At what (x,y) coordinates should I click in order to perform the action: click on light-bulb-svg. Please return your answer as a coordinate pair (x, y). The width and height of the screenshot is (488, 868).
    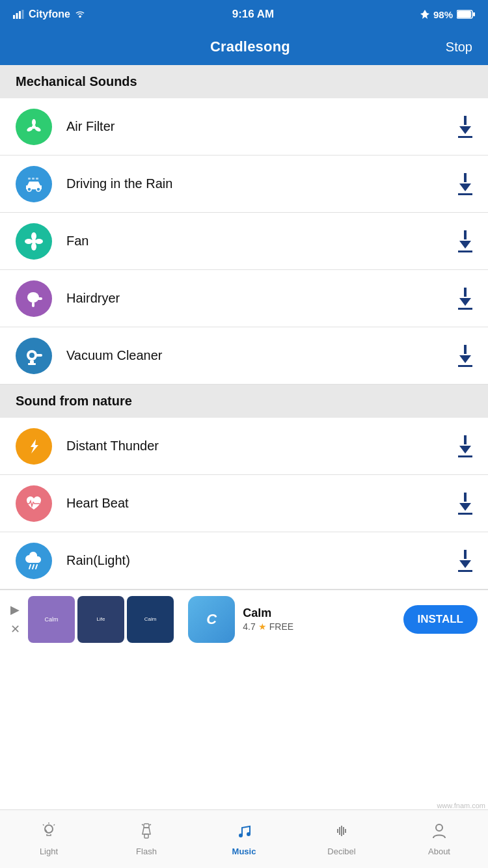
    Looking at the image, I should click on (49, 831).